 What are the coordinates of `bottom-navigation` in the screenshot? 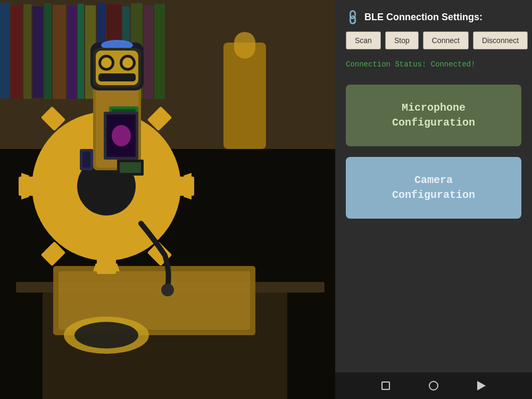 It's located at (434, 386).